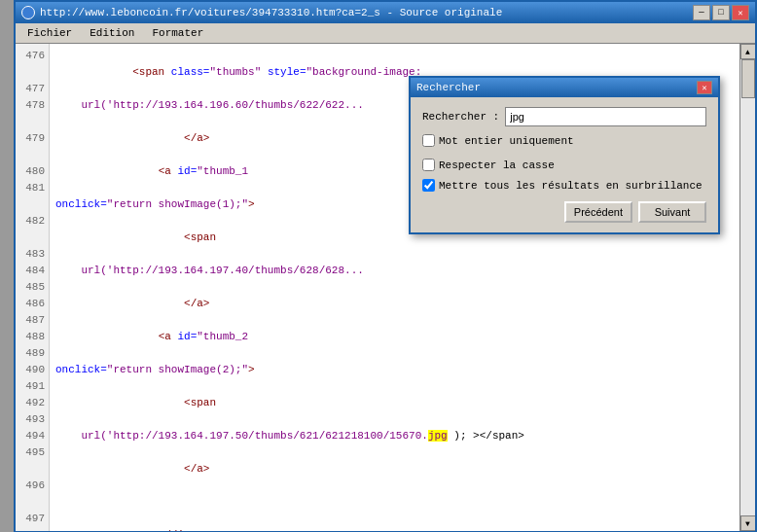 This screenshot has height=532, width=757. Describe the element at coordinates (385, 13) in the screenshot. I see `source-title-bar: http://www.leboncoin.fr/voitures/3947333…` at that location.